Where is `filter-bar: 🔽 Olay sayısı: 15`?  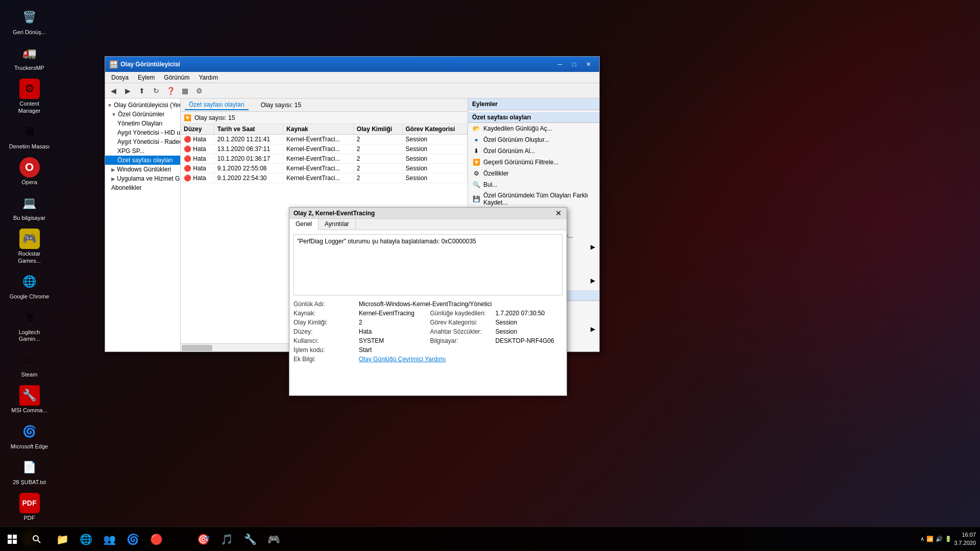
filter-bar: 🔽 Olay sayısı: 15 is located at coordinates (324, 118).